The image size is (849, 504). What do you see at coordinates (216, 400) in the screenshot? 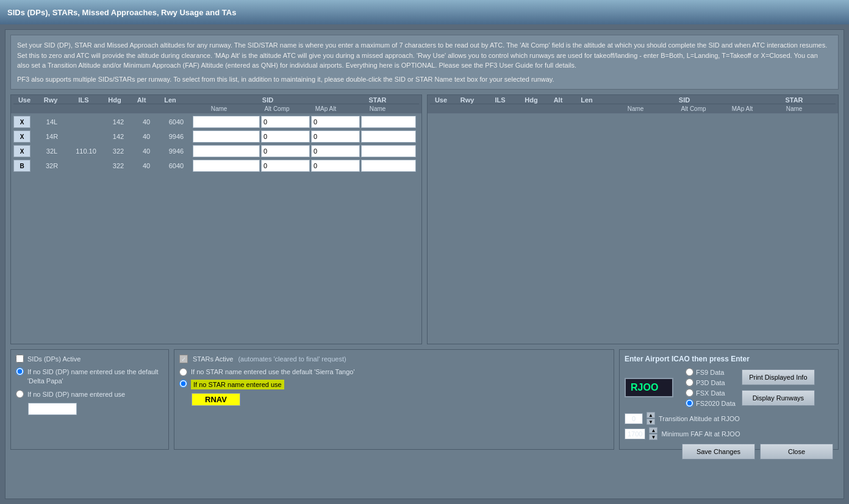
I see `star-rnav-input` at bounding box center [216, 400].